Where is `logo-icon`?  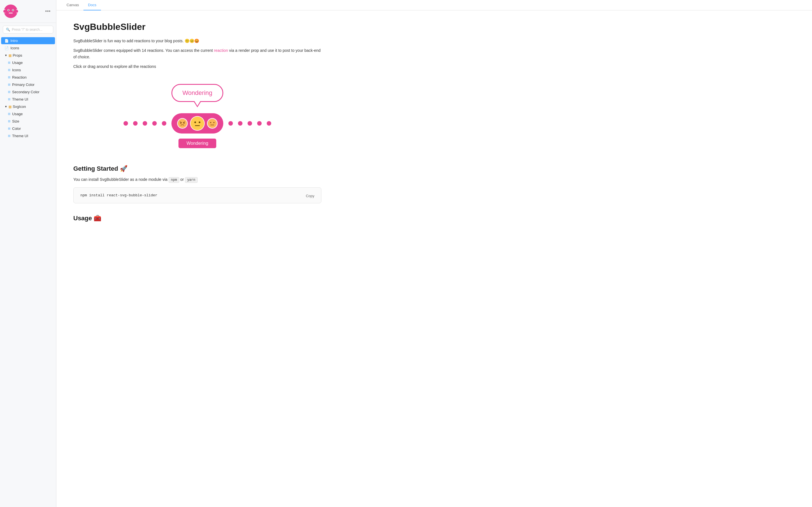
logo-icon is located at coordinates (11, 11).